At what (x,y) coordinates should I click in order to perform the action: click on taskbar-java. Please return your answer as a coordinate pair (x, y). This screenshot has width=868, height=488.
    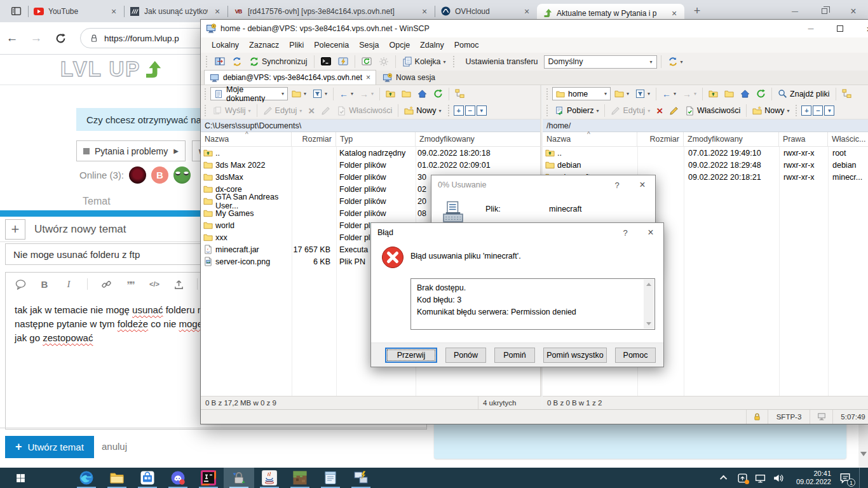
    Looking at the image, I should click on (269, 478).